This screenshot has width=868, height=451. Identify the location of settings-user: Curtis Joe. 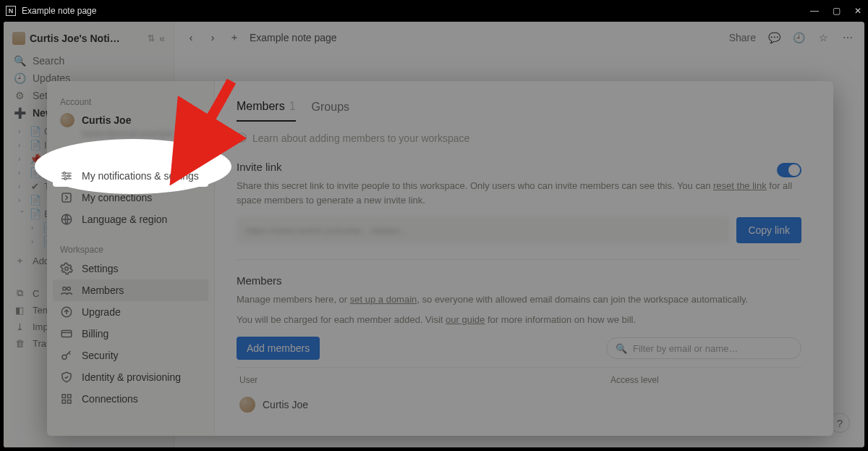
(130, 119).